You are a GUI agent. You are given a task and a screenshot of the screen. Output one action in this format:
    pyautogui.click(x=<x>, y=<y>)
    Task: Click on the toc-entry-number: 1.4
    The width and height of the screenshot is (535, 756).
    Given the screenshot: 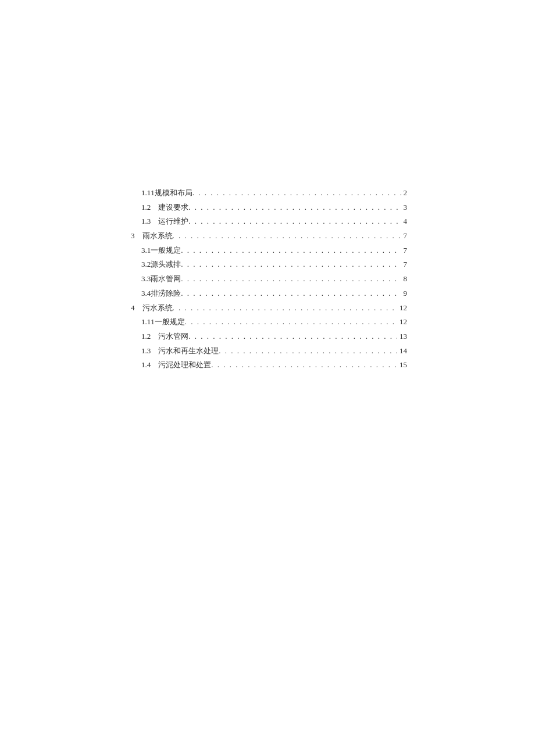 What is the action you would take?
    pyautogui.click(x=146, y=365)
    